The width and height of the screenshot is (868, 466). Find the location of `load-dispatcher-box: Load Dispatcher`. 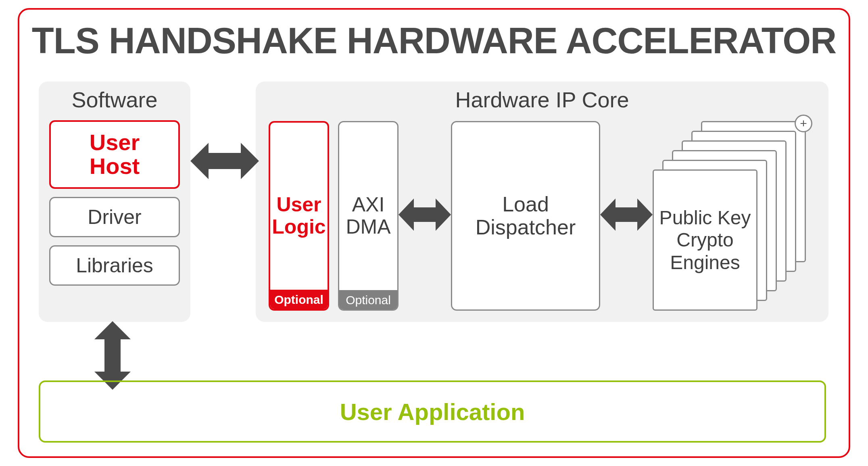

load-dispatcher-box: Load Dispatcher is located at coordinates (526, 216).